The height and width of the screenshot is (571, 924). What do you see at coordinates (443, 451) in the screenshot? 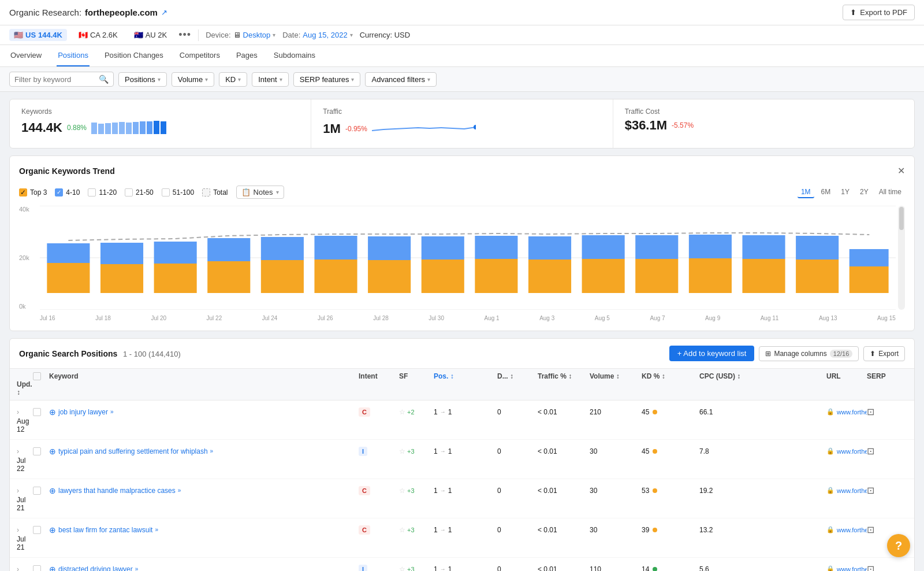
I see `arrow-right-icon: →` at bounding box center [443, 451].